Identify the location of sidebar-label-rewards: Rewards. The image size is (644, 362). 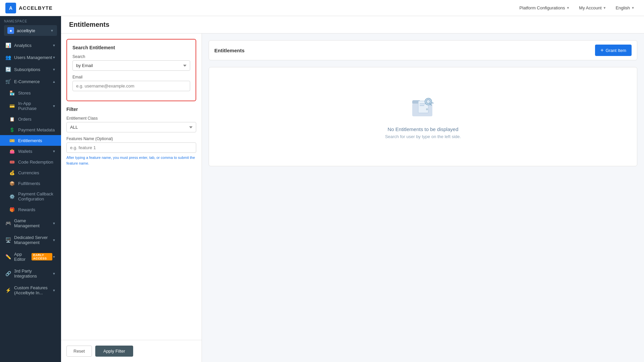
(27, 210).